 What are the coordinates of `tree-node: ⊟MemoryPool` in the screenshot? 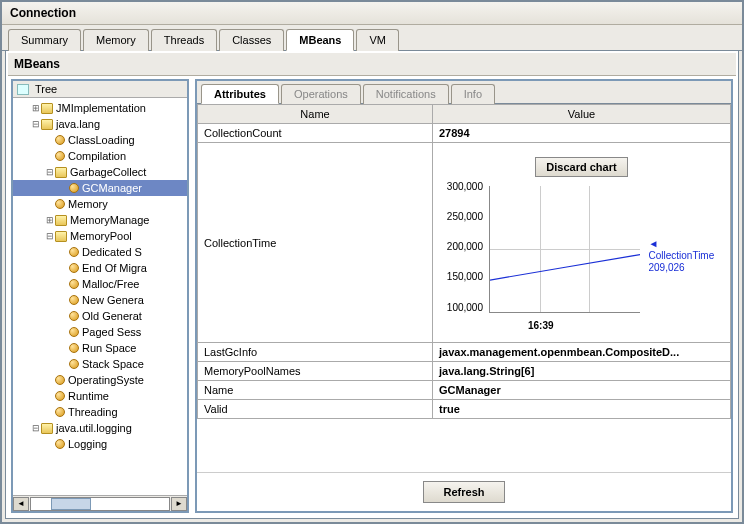 It's located at (100, 236).